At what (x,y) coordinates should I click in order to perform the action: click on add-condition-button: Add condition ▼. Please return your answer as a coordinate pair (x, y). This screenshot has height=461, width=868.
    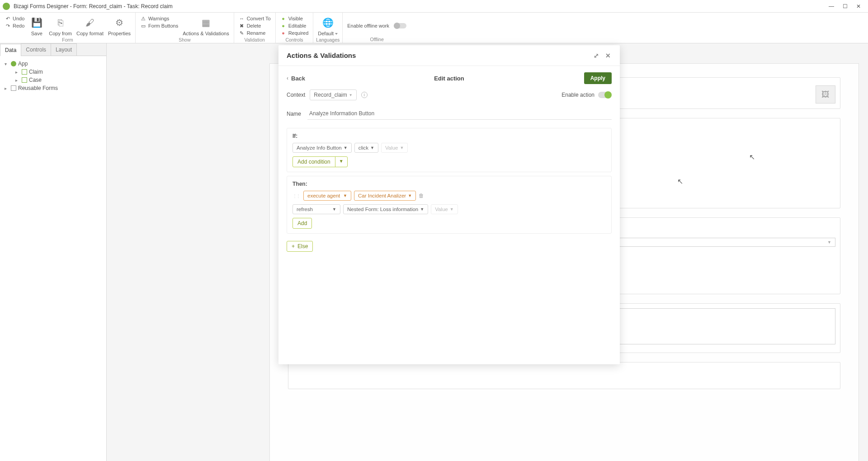
    Looking at the image, I should click on (320, 162).